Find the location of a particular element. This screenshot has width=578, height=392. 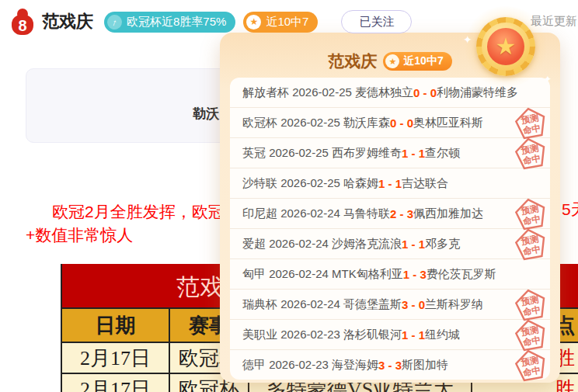

match-score: 3 - 0 is located at coordinates (413, 304).